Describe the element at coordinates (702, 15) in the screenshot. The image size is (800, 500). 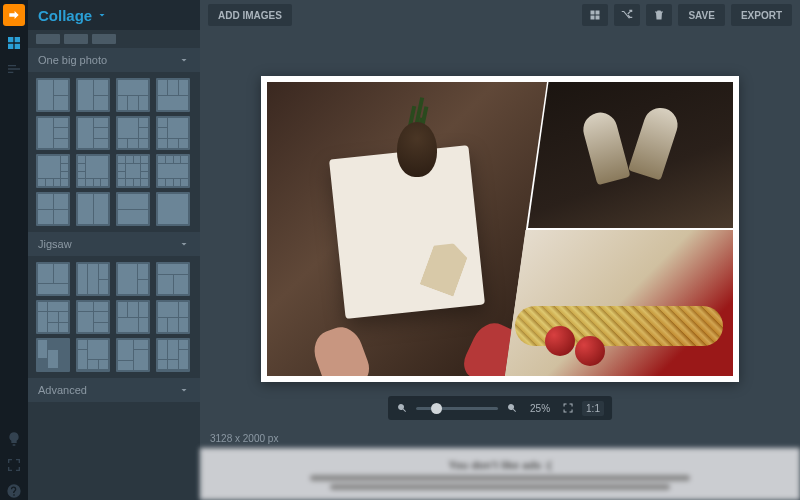
I see `save-button: SAVE` at that location.